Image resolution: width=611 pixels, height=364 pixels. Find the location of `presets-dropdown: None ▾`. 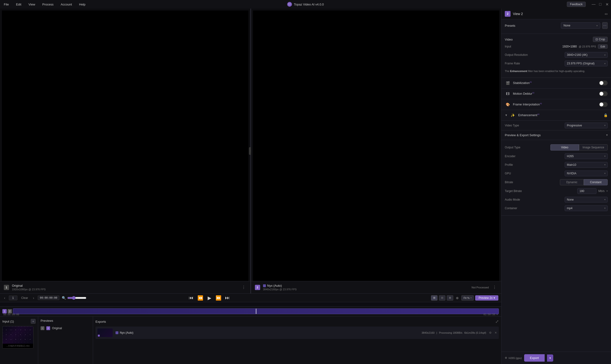

presets-dropdown: None ▾ is located at coordinates (581, 26).